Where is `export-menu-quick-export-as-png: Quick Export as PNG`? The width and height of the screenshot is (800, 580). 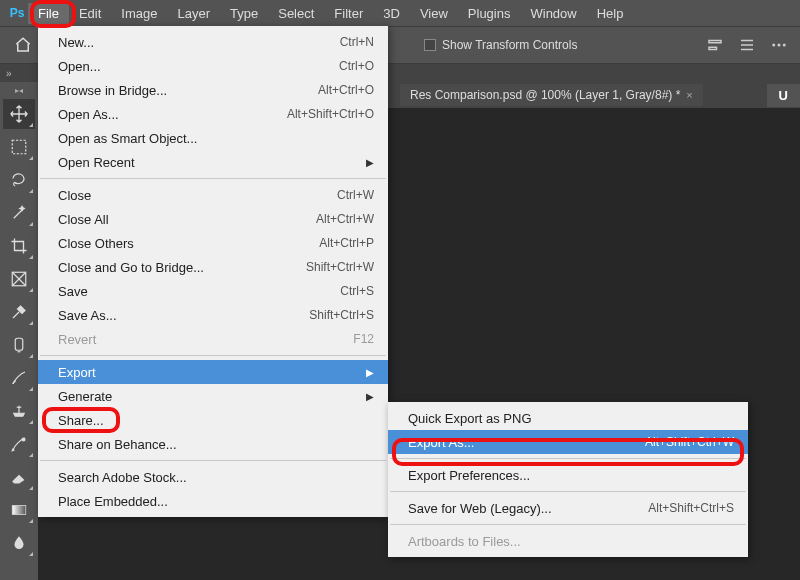
export-menu-quick-export-as-png: Quick Export as PNG is located at coordinates (568, 418).